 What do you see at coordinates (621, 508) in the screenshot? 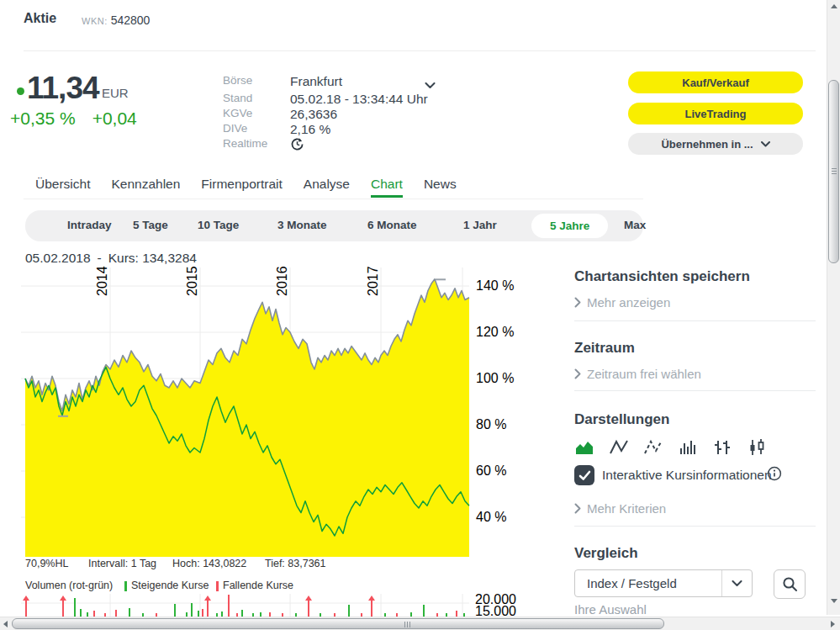
I see `more-criteria-link: Mehr Kriterien` at bounding box center [621, 508].